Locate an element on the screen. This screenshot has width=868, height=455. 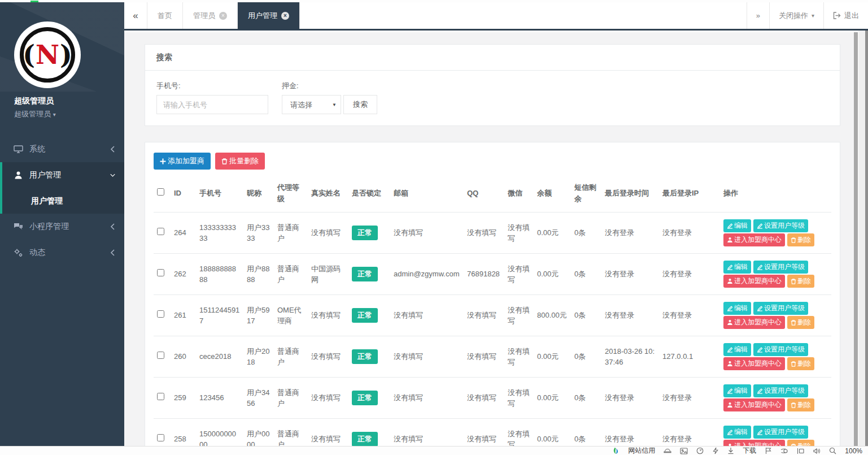
zoom-level: 100% is located at coordinates (854, 451).